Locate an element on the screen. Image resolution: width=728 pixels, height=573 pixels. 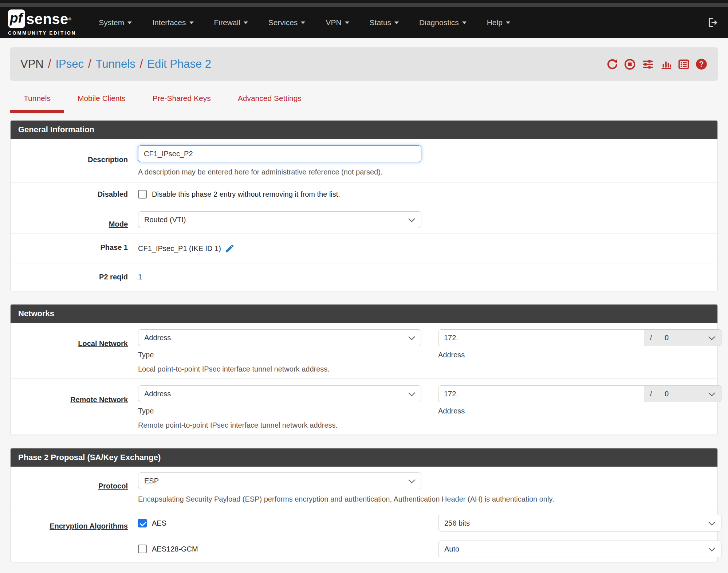
panel-title: Networks is located at coordinates (364, 314).